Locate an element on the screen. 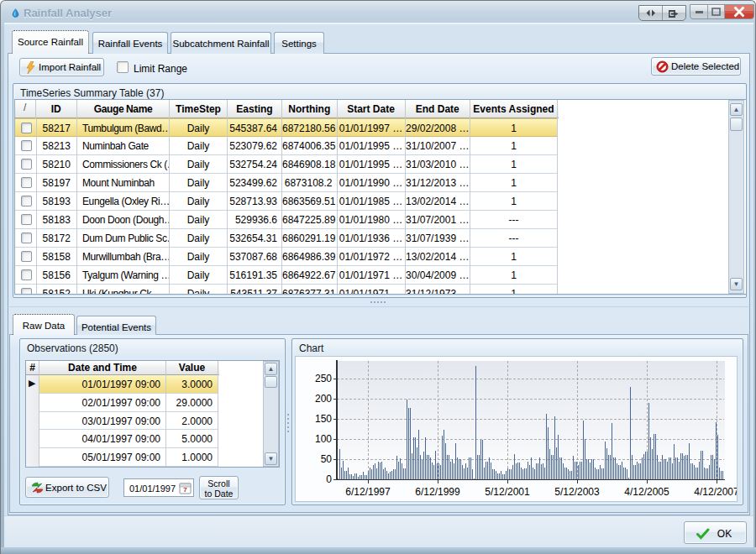 The image size is (756, 554). svg-text: 50 is located at coordinates (327, 459).